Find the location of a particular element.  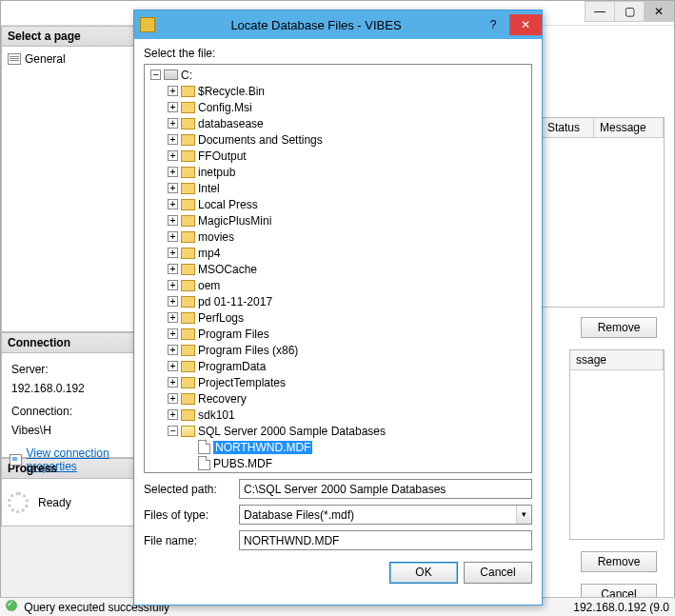

cancel-button: Cancel is located at coordinates (498, 573).